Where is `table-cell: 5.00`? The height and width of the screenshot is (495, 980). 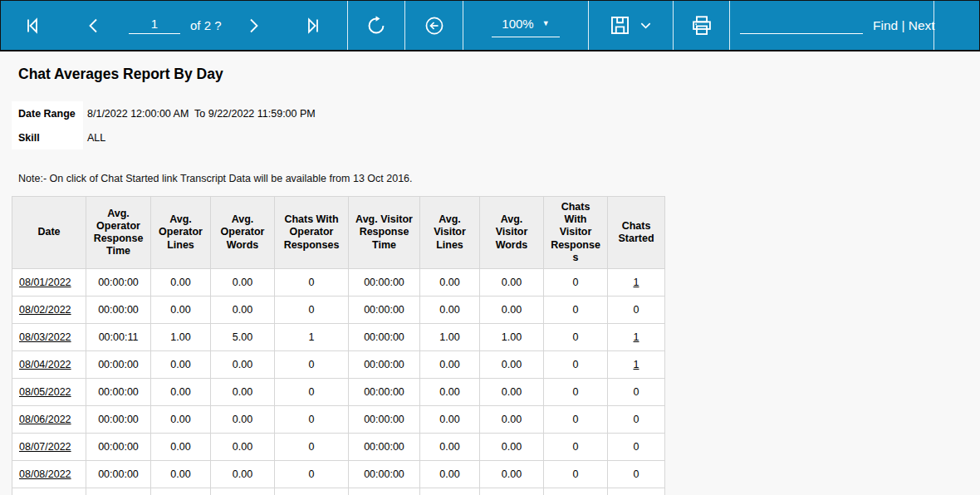
table-cell: 5.00 is located at coordinates (243, 337).